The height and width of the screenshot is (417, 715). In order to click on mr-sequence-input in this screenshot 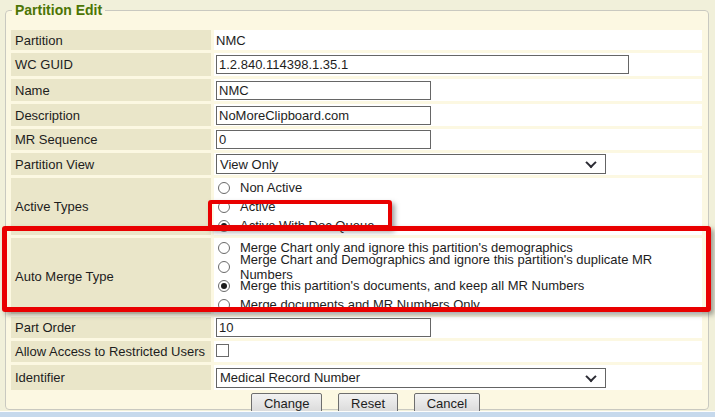, I will do `click(324, 140)`.